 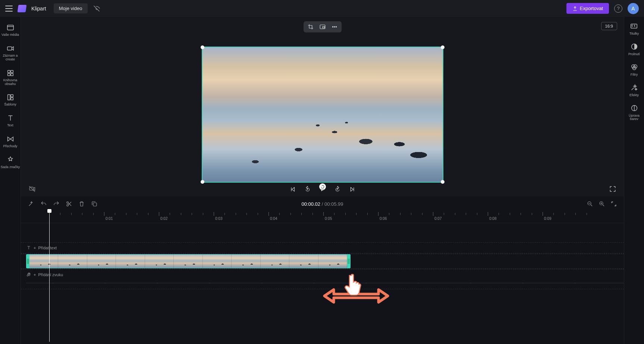 What do you see at coordinates (618, 9) in the screenshot?
I see `help-button: ?` at bounding box center [618, 9].